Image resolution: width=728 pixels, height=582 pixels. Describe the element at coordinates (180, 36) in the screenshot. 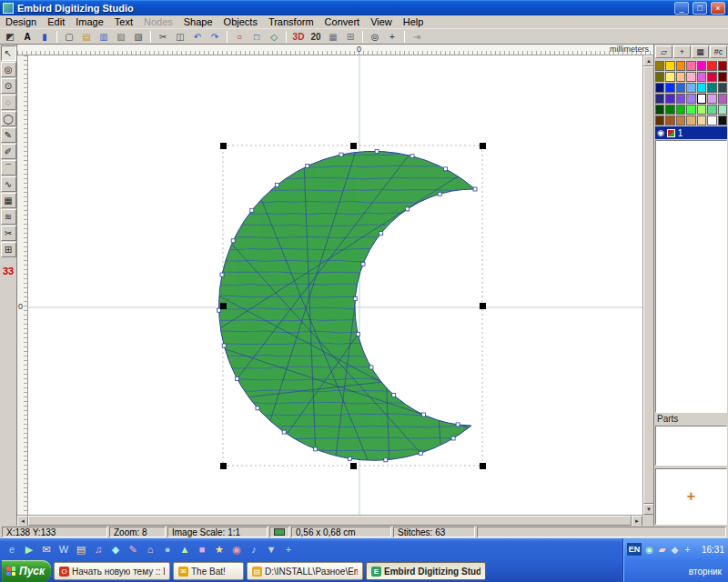

I see `copy-icon: ◫` at that location.